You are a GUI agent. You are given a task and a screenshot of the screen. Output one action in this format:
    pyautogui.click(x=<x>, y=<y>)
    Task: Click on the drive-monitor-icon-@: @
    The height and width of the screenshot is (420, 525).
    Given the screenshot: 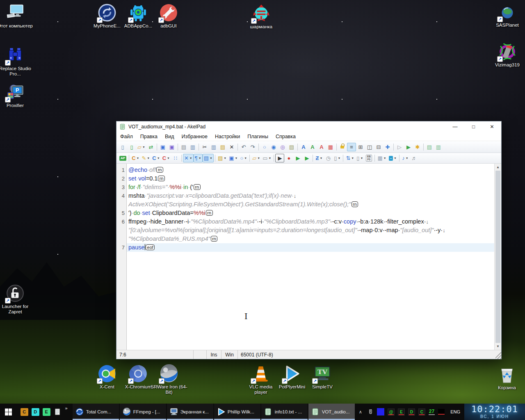 What is the action you would take?
    pyautogui.click(x=391, y=412)
    